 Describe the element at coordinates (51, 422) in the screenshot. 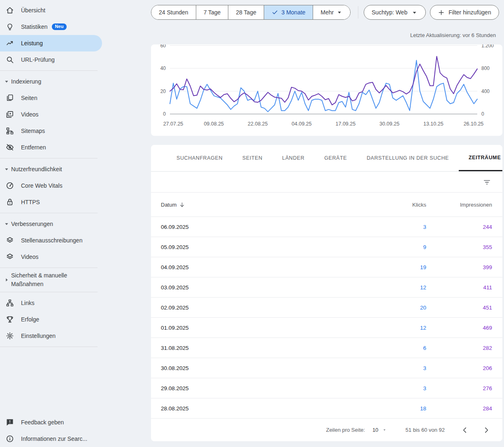

I see `sidebar-item-feedback-geben: Feedback geben` at that location.